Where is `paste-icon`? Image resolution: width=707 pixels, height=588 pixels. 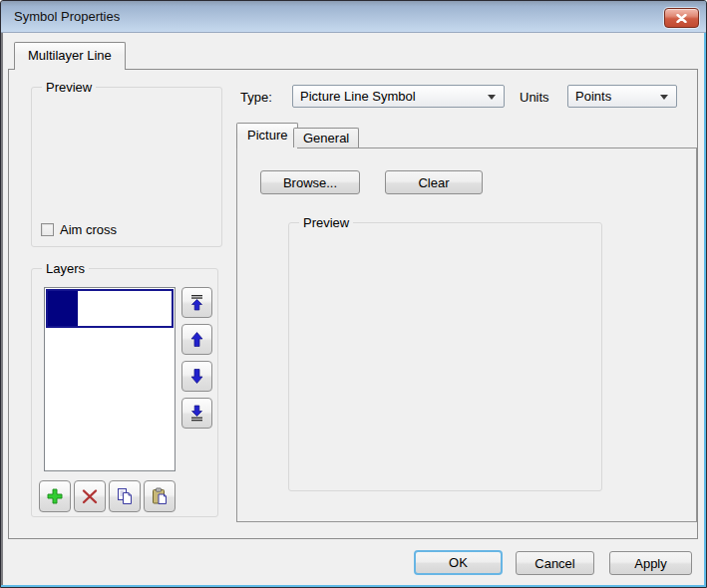 paste-icon is located at coordinates (160, 496).